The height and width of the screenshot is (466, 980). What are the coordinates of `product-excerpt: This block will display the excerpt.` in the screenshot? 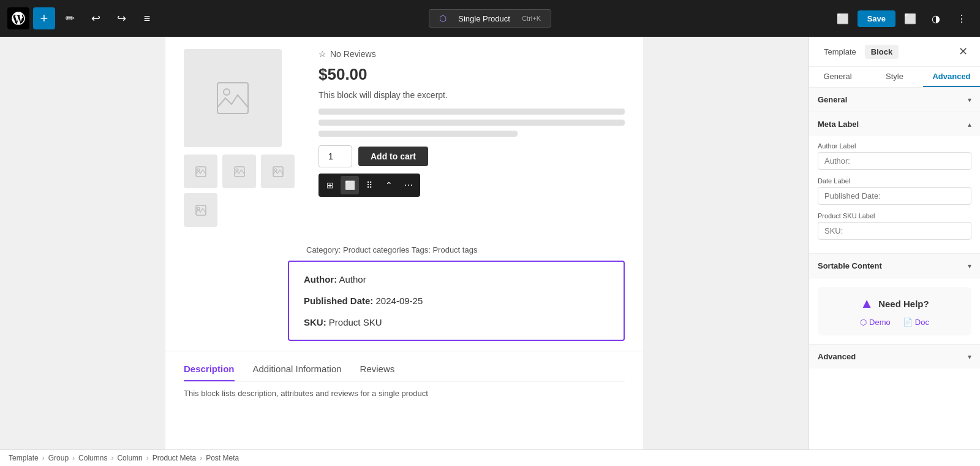 It's located at (472, 95).